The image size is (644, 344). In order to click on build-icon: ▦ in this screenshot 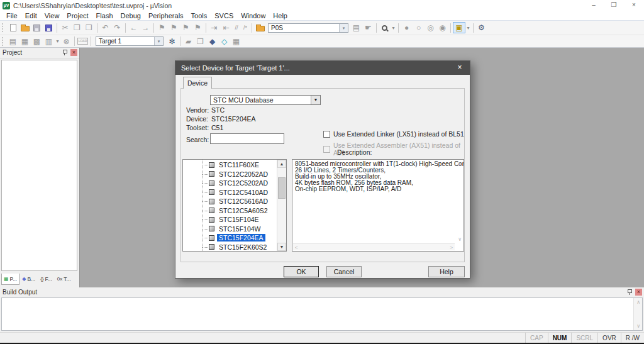, I will do `click(25, 42)`.